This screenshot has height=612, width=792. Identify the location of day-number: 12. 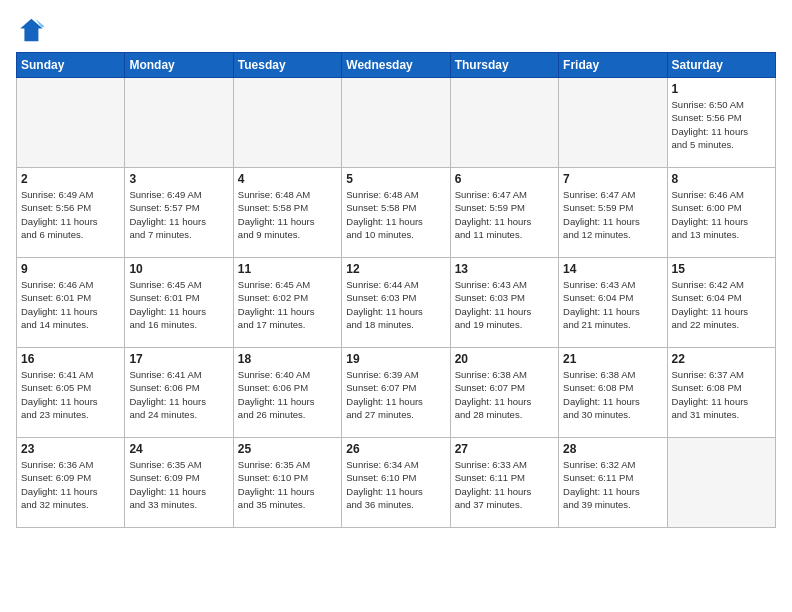
(396, 269).